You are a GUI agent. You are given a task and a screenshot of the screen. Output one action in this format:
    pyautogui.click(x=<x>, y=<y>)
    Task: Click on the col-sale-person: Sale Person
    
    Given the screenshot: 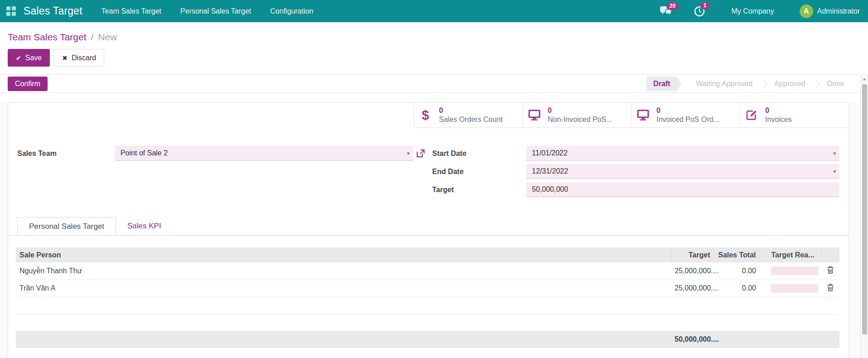 What is the action you would take?
    pyautogui.click(x=343, y=255)
    